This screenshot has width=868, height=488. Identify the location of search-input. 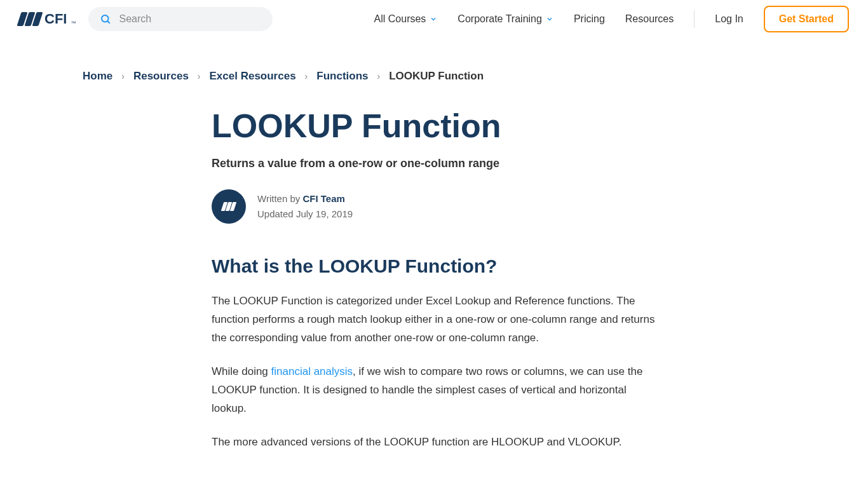
(190, 19).